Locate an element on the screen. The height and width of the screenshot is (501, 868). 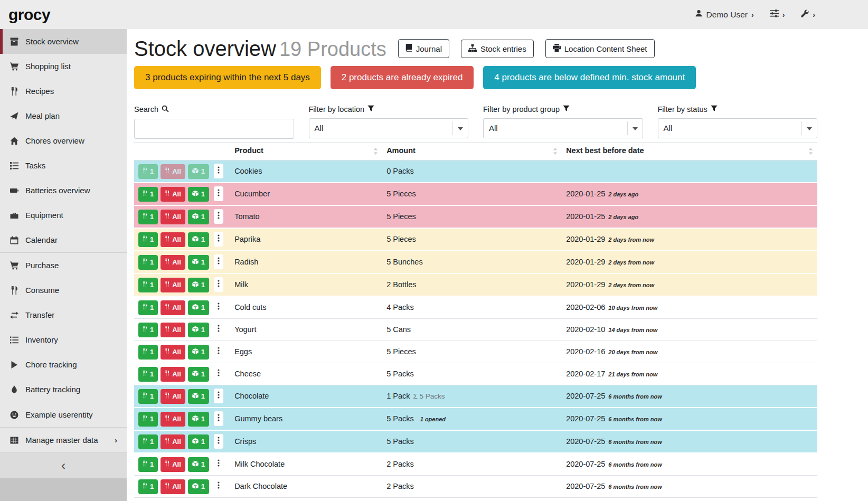
sidebar-item-battery-tracking: Battery tracking is located at coordinates (63, 390).